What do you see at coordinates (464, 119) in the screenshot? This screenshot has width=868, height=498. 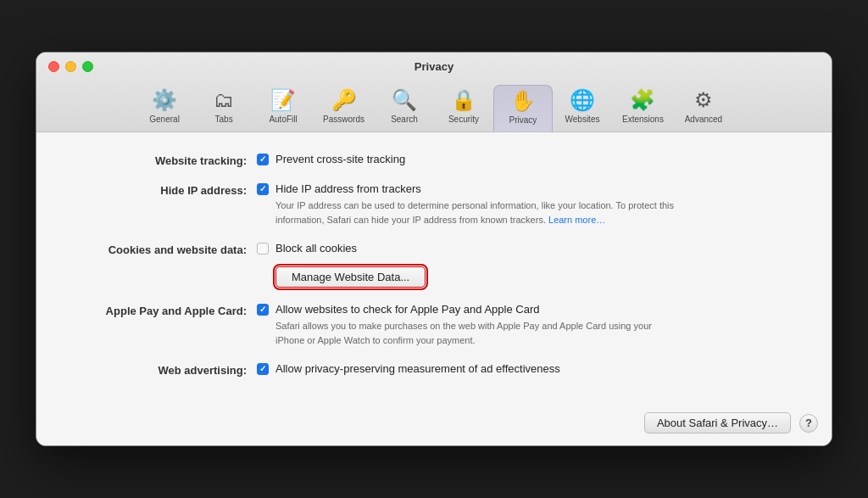 I see `tab-security-label: Security` at bounding box center [464, 119].